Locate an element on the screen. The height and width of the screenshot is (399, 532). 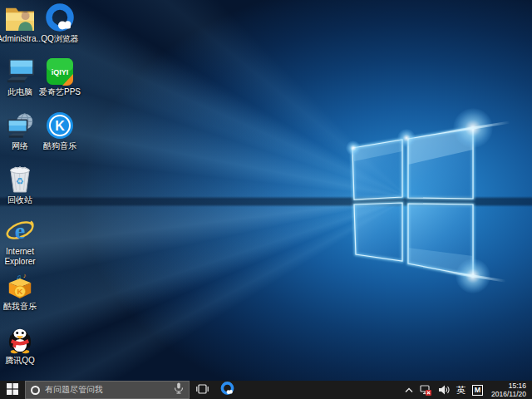
kugou-music-icon: K is located at coordinates (60, 126).